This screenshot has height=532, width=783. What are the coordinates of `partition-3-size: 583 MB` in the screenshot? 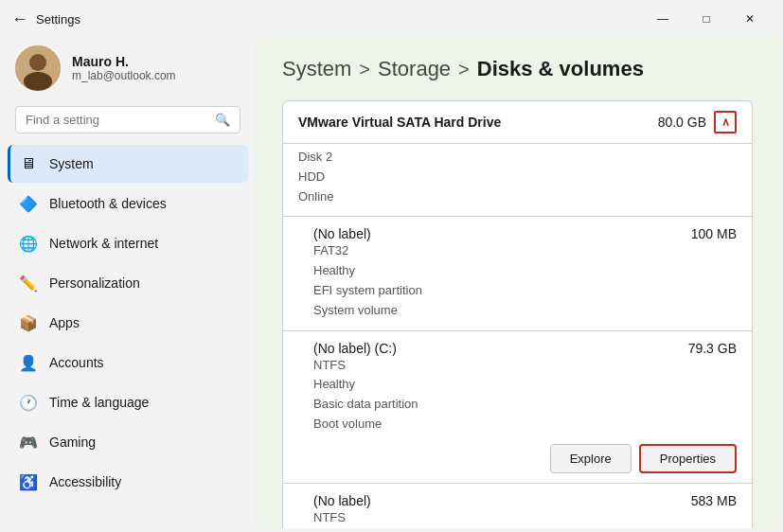 It's located at (714, 501).